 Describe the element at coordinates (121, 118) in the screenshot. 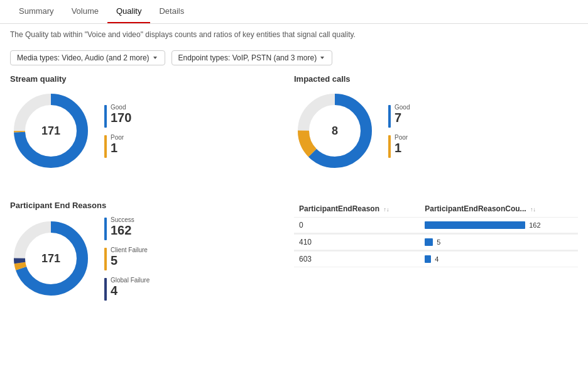

I see `good-value: 170` at that location.